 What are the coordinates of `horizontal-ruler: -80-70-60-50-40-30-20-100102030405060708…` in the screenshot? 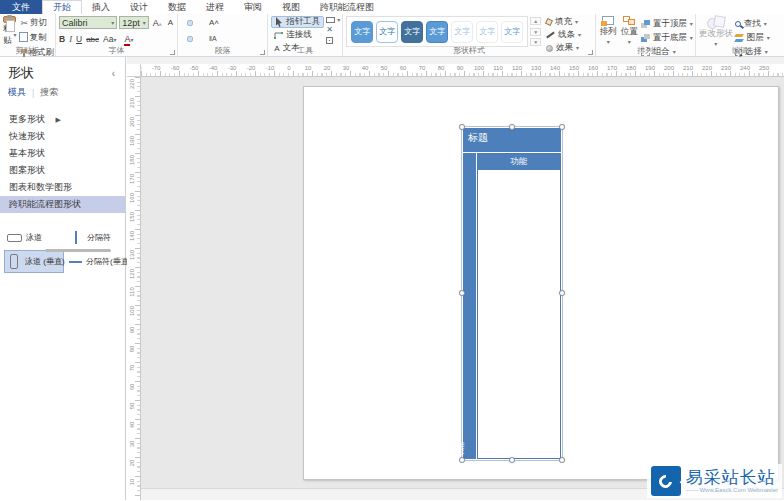 It's located at (462, 70).